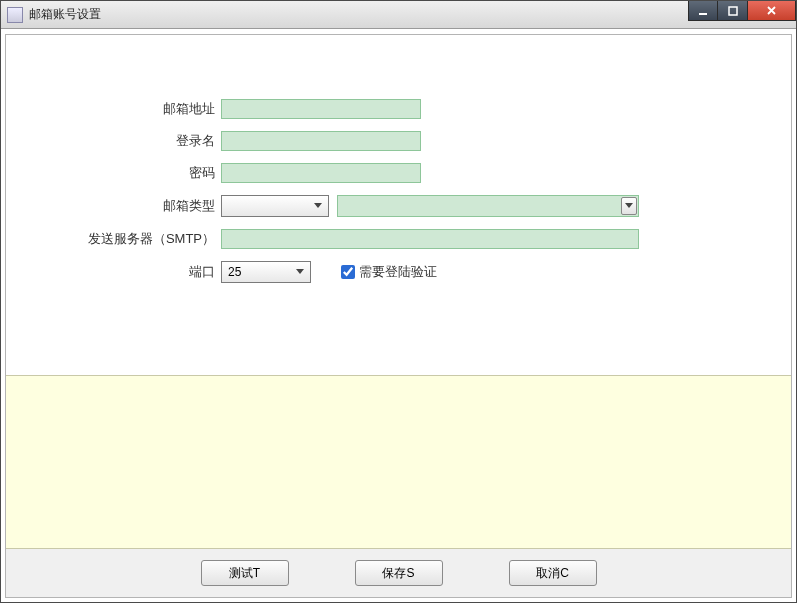  I want to click on password-label: 密码, so click(114, 173).